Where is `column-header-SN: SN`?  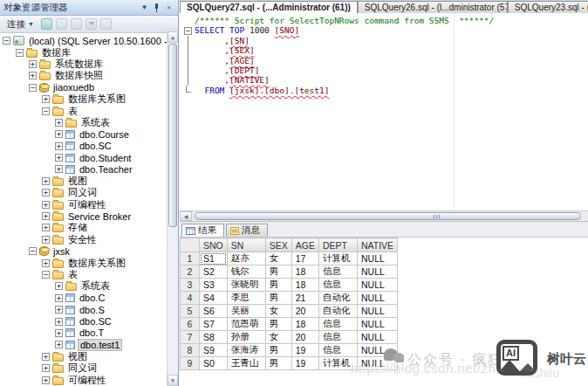 column-header-SN: SN is located at coordinates (246, 245).